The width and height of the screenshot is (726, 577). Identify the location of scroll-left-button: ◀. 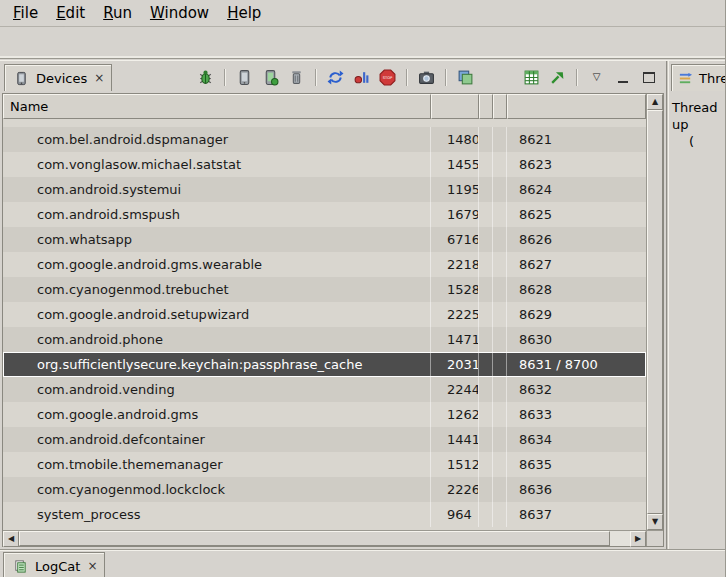
(11, 539).